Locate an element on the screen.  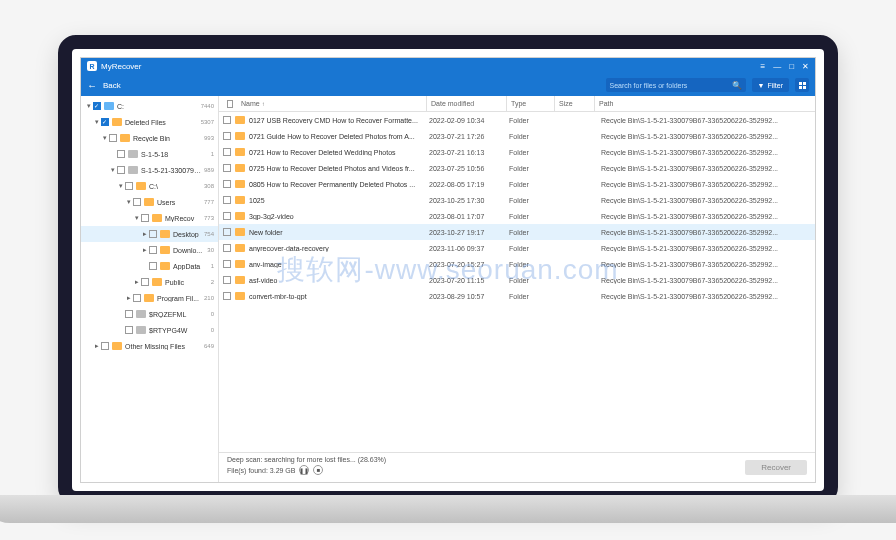
tree-item: ▸Other Missing Files649 is located at coordinates (150, 346).